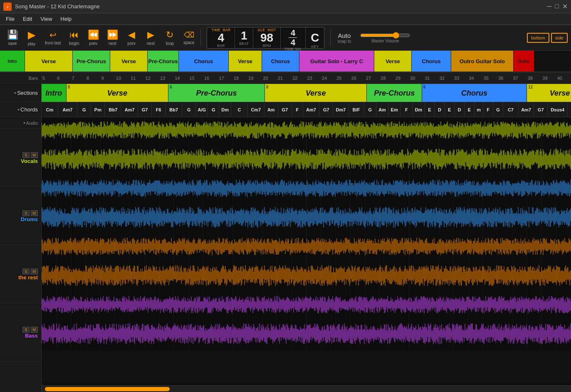 The image size is (571, 392). What do you see at coordinates (93, 43) in the screenshot?
I see `prev-section-label: prev` at bounding box center [93, 43].